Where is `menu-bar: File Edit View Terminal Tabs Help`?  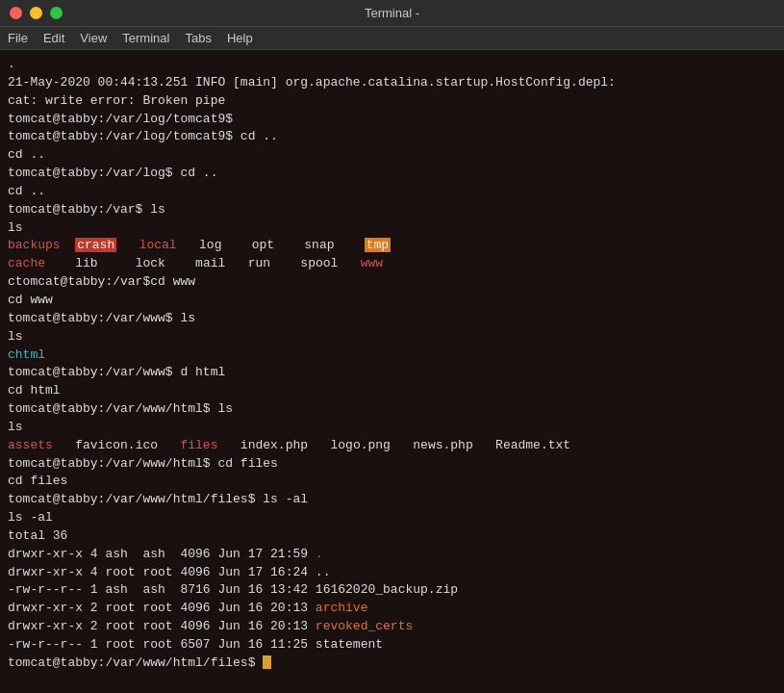
menu-bar: File Edit View Terminal Tabs Help is located at coordinates (392, 38).